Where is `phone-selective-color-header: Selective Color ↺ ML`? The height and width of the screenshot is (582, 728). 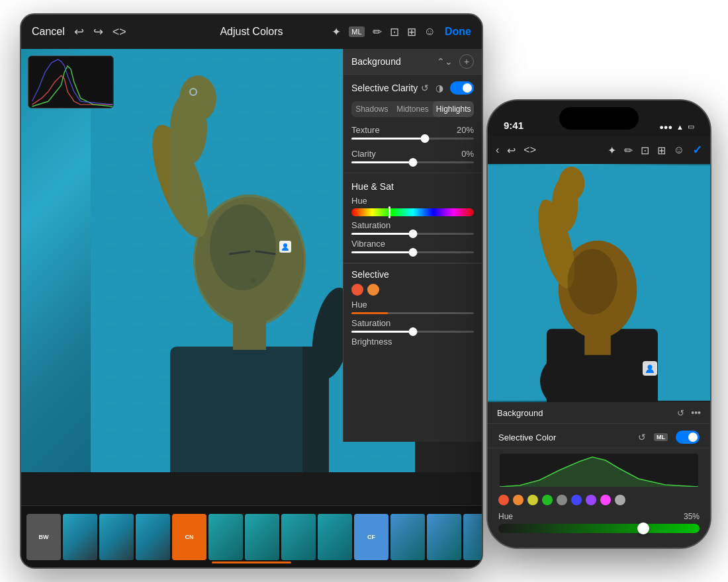
phone-selective-color-header: Selective Color ↺ ML is located at coordinates (599, 436).